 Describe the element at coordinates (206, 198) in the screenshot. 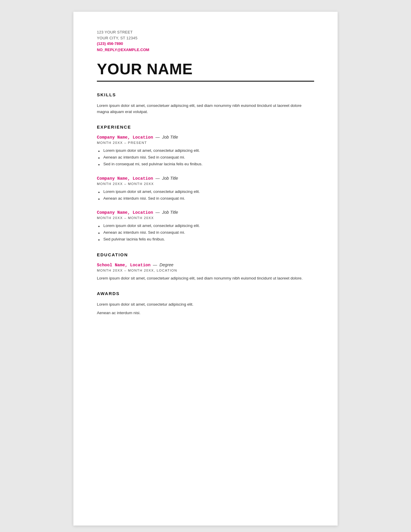

I see `bullet-2-2: Aenean ac interdum nisi. Sed in consequa…` at that location.